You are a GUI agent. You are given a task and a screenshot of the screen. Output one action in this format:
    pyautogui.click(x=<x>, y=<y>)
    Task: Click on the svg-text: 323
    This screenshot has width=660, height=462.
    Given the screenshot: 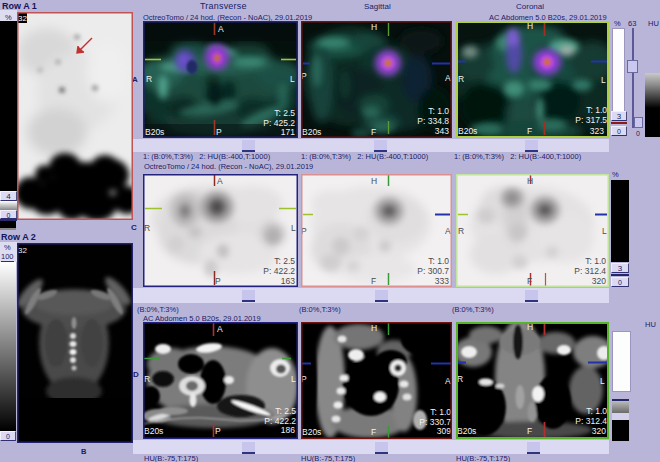 What is the action you would take?
    pyautogui.click(x=597, y=131)
    